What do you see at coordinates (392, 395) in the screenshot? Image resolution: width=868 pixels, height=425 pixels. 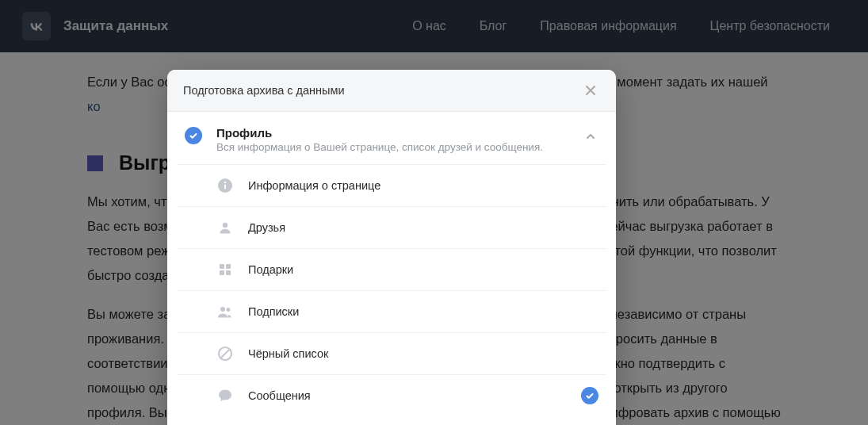 I see `option-messages: Сообщения` at bounding box center [392, 395].